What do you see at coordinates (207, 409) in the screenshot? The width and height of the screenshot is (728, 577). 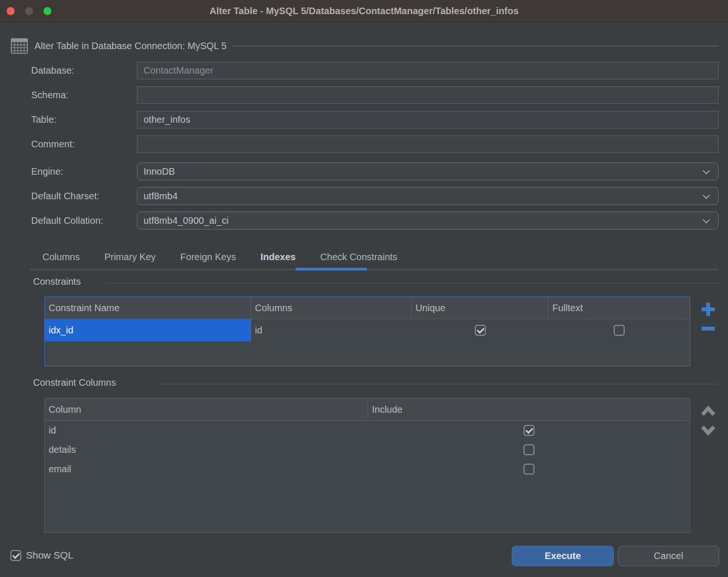 I see `column-header-column: Column` at bounding box center [207, 409].